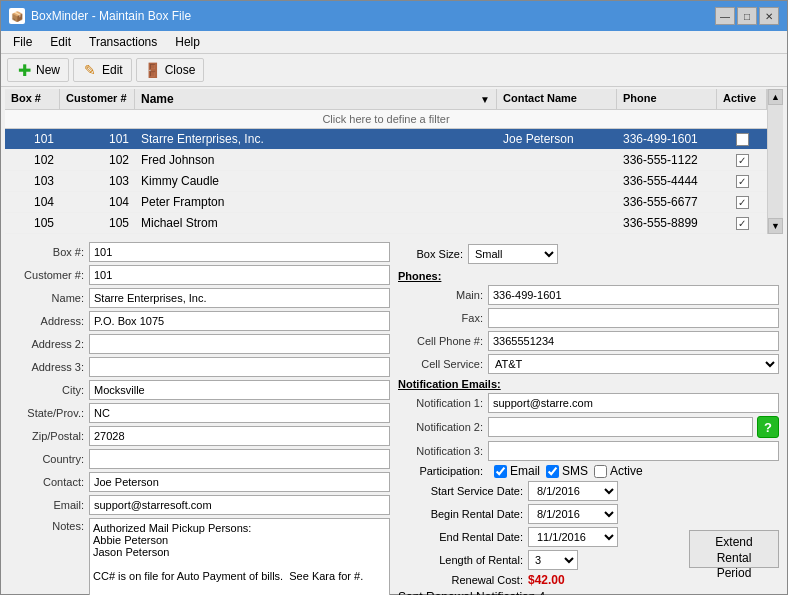  What do you see at coordinates (500, 472) in the screenshot?
I see `email-checkbox` at bounding box center [500, 472].